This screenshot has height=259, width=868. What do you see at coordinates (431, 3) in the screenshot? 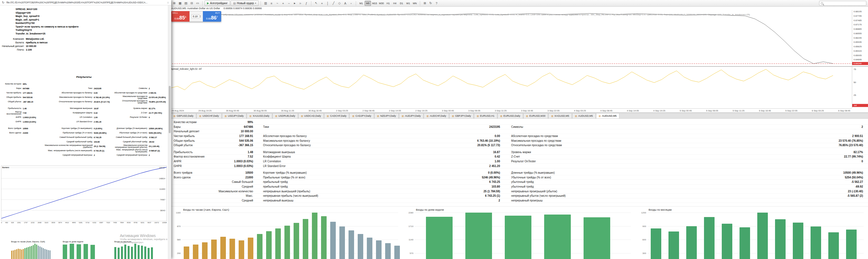
I see `refresh-icon: ↻` at bounding box center [431, 3].